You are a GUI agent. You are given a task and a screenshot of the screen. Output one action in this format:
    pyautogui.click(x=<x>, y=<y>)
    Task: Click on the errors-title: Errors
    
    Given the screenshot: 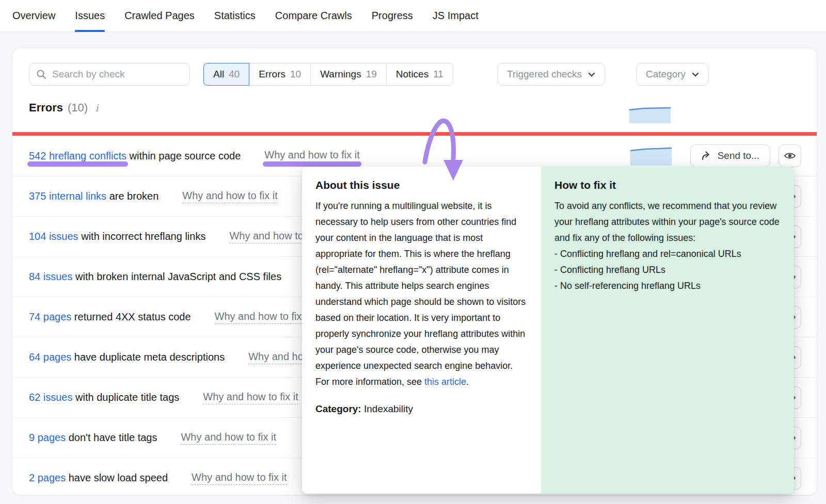 What is the action you would take?
    pyautogui.click(x=46, y=108)
    